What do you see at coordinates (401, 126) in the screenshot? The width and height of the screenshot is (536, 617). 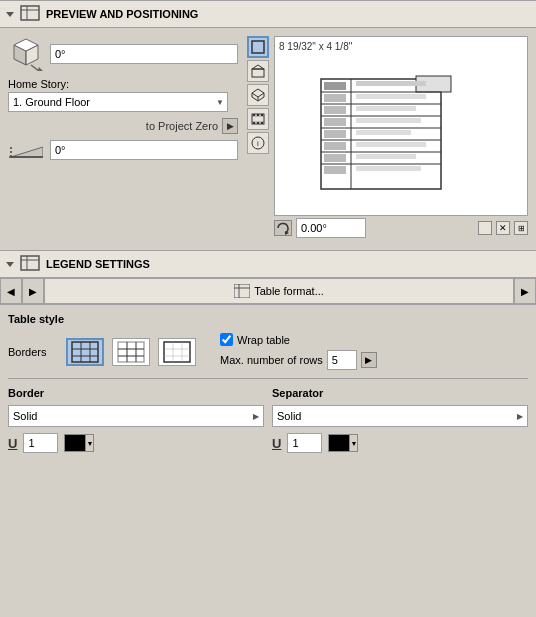 I see `preview-canvas: 8 19/32" x 4 1/8"` at bounding box center [401, 126].